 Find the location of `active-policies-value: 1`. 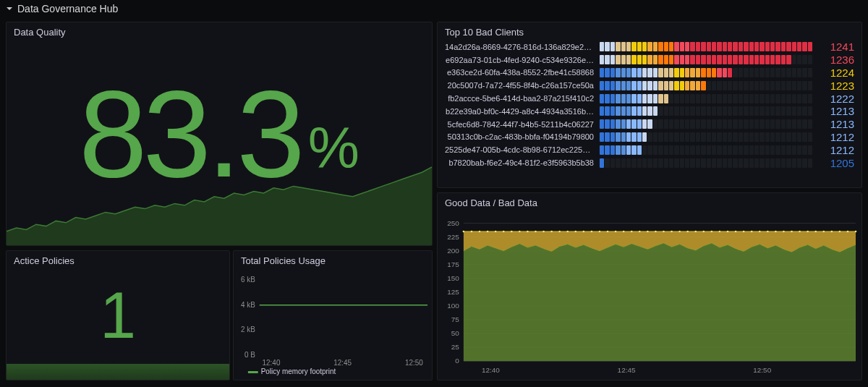

active-policies-value: 1 is located at coordinates (118, 315).